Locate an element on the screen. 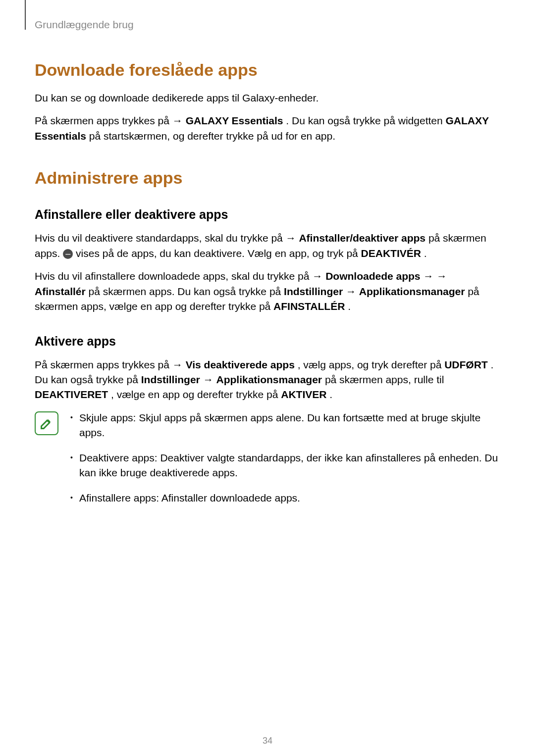  heading-uninstall: Afinstallere eller deaktivere apps is located at coordinates (268, 215).